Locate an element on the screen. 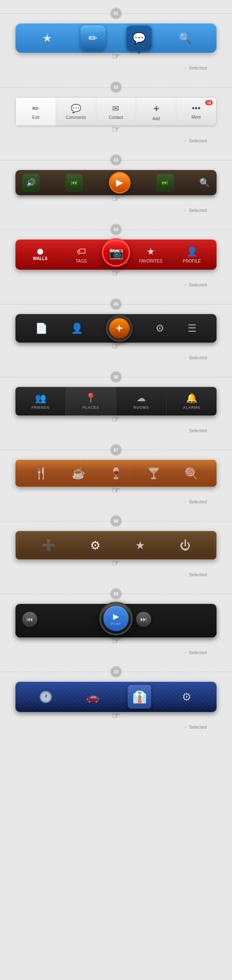 The image size is (232, 980). music-player-bar: ⏮ ▶ PLAY ⏭ is located at coordinates (116, 621).